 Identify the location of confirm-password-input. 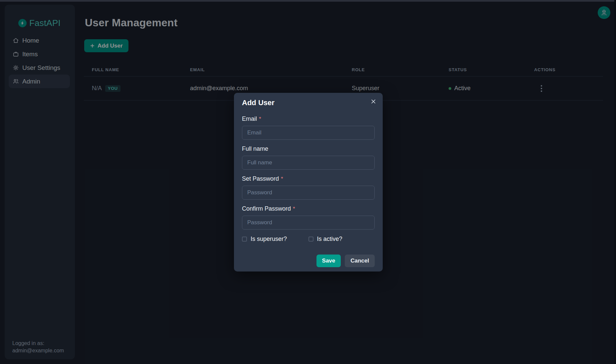
(308, 223).